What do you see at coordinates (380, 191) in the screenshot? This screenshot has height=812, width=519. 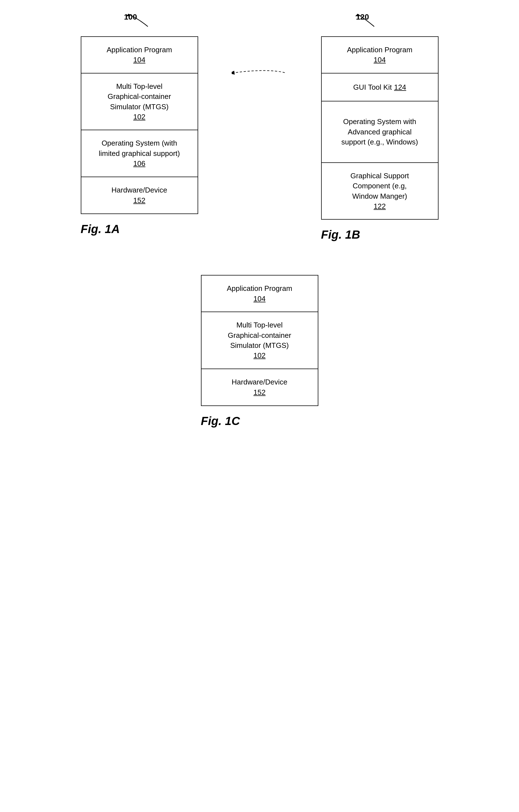 I see `fig1b-cell-gsc: Graphical Support Component (e.g, Window…` at bounding box center [380, 191].